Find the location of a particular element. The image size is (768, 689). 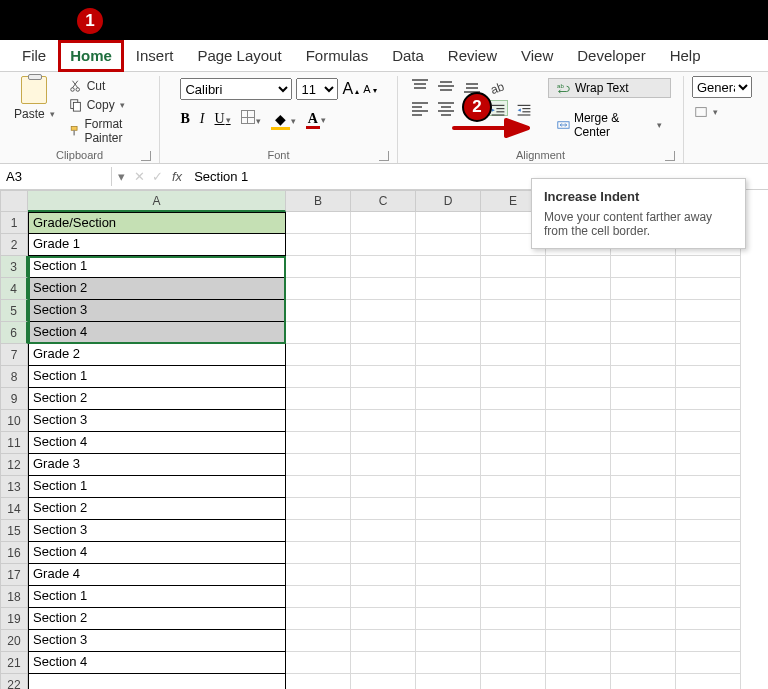

cell: Grade/Section is located at coordinates (157, 223).